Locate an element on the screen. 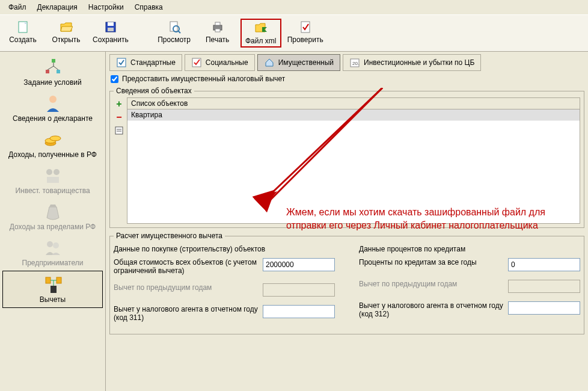  tab-label: Инвестиционные и убытки по ЦБ is located at coordinates (419, 63).